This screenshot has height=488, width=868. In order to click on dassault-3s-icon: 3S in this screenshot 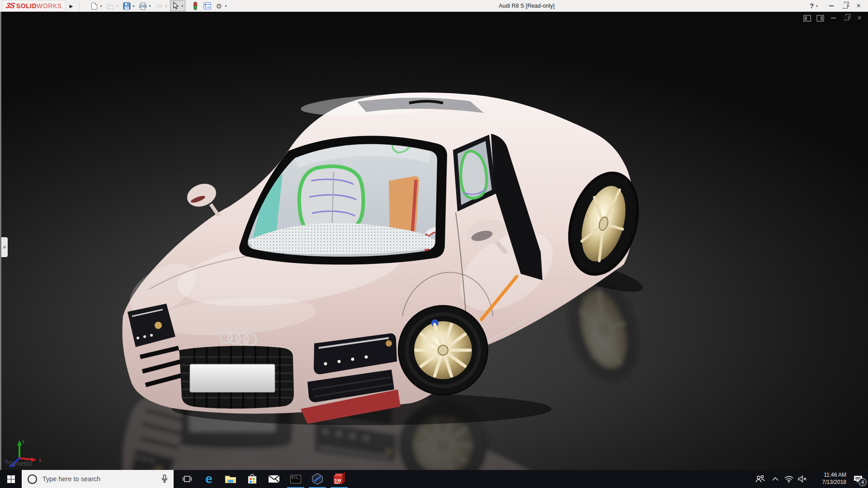, I will do `click(10, 6)`.